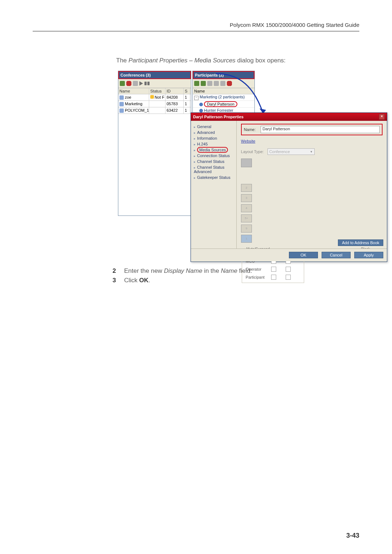 This screenshot has width=392, height=554. What do you see at coordinates (320, 130) in the screenshot?
I see `name-input: Daryl Patterson` at bounding box center [320, 130].